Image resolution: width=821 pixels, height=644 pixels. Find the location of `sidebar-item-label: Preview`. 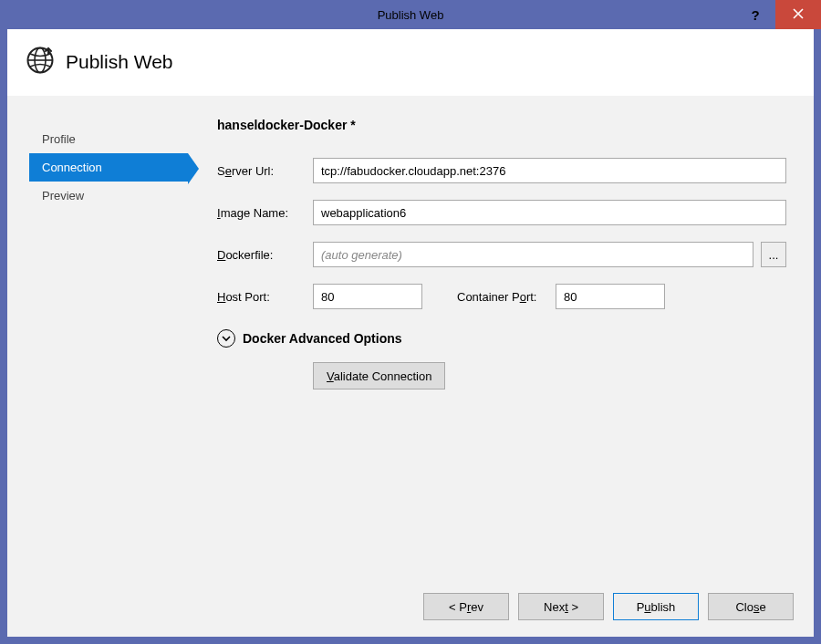

sidebar-item-label: Preview is located at coordinates (63, 195).